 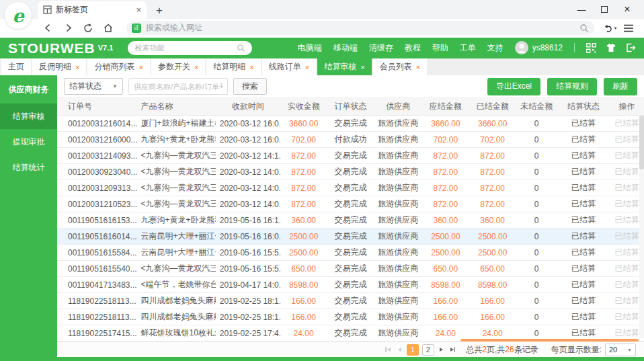 I want to click on cell-time: 2019-02-25 18:1..., so click(x=248, y=317).